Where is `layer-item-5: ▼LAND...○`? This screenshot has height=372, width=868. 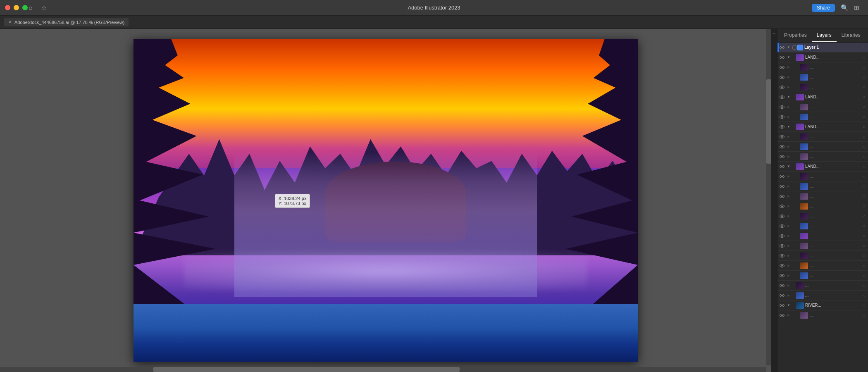
layer-item-5: ▼LAND...○ is located at coordinates (823, 97).